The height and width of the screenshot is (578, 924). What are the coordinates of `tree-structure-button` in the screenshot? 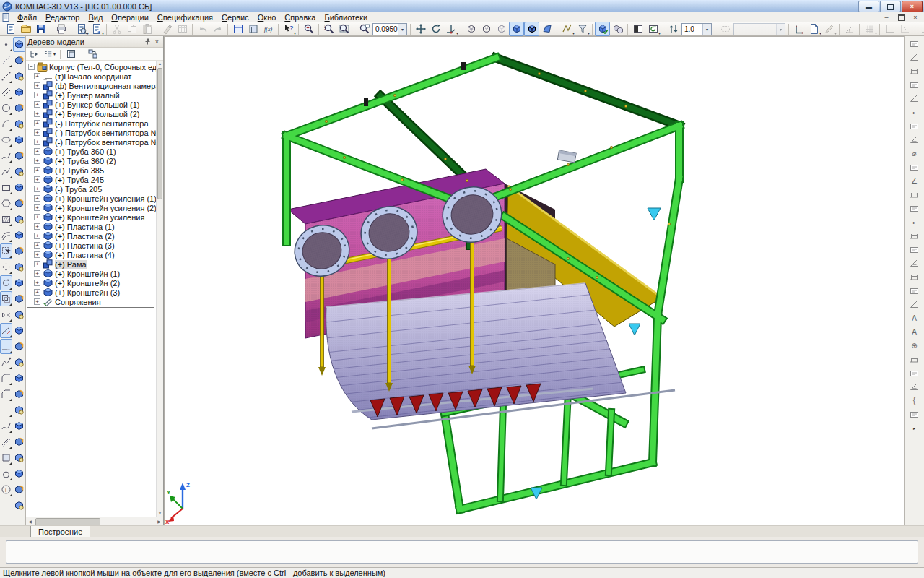 It's located at (35, 53).